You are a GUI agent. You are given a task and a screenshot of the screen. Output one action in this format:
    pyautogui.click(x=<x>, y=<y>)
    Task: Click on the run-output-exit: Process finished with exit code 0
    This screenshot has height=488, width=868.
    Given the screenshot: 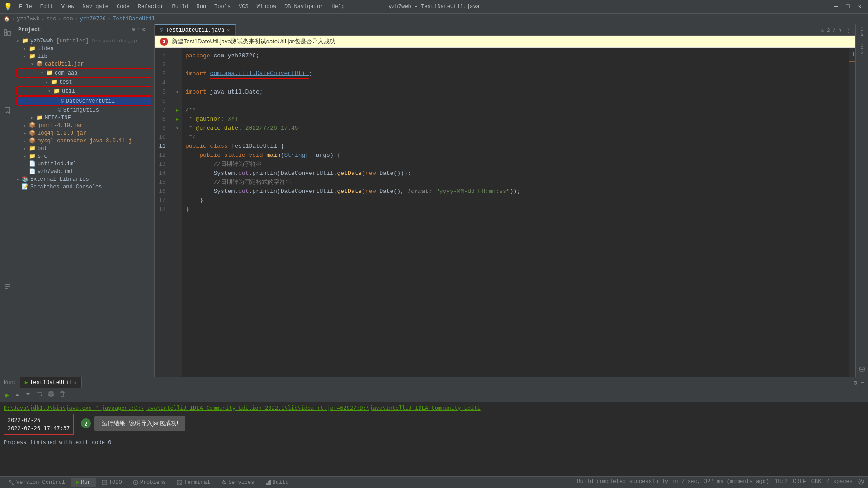 What is the action you would take?
    pyautogui.click(x=434, y=442)
    